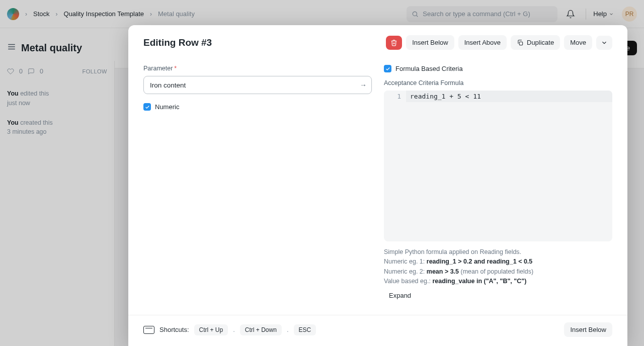 The height and width of the screenshot is (346, 644). I want to click on heart-icon, so click(11, 71).